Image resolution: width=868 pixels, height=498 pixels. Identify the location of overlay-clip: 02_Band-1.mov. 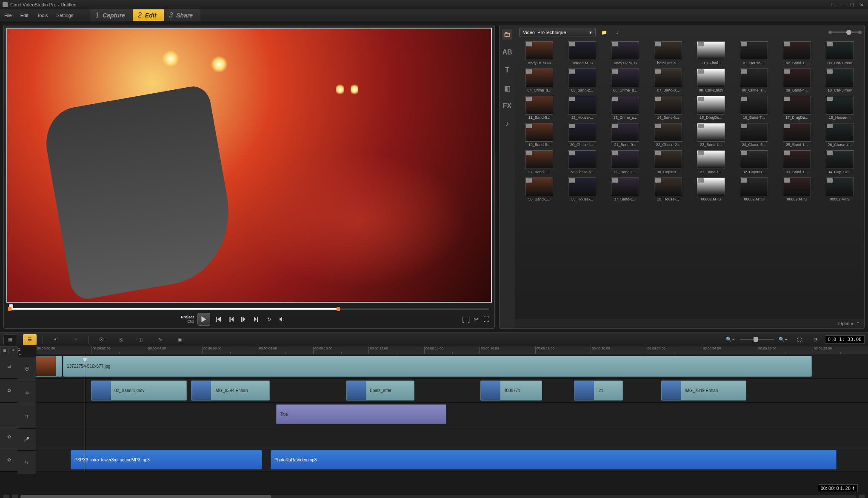
(139, 391).